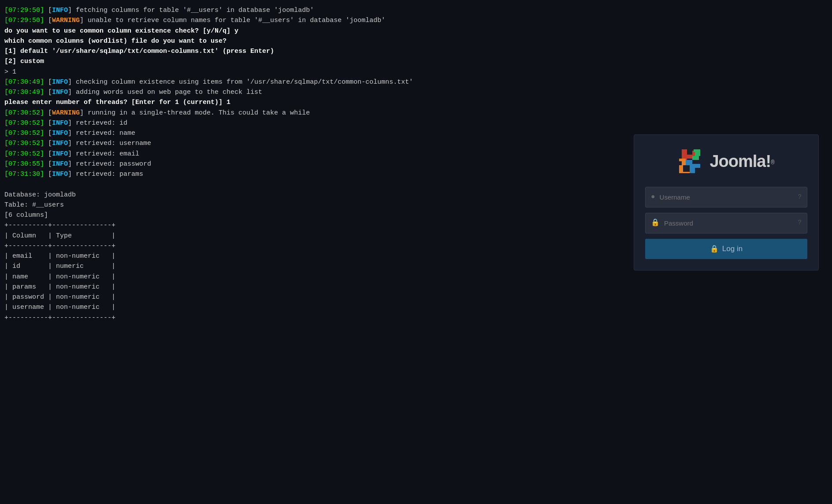 The height and width of the screenshot is (504, 832). Describe the element at coordinates (732, 249) in the screenshot. I see `login-button-label: Log in` at that location.